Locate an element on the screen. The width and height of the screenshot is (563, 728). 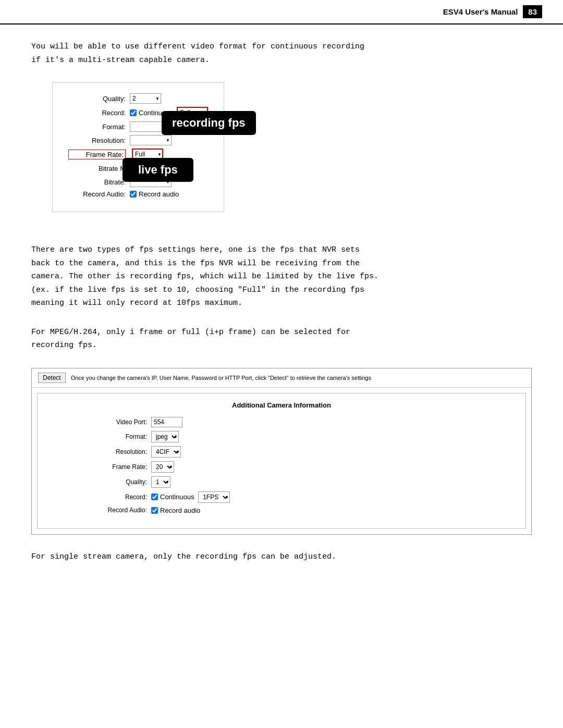
intro-text: You will be able to use different video … is located at coordinates (282, 53).